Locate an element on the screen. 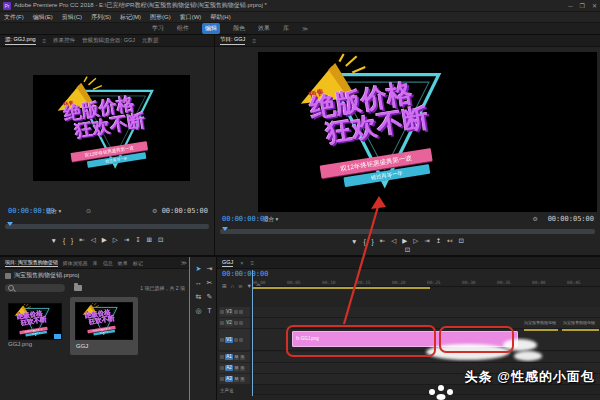 The image size is (600, 400). tab-program: 节目: GGJ is located at coordinates (232, 40).